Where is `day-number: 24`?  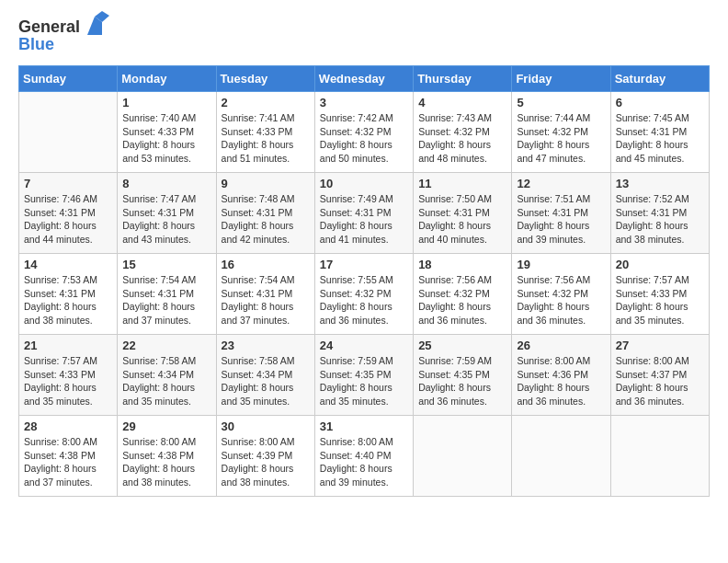
day-number: 24 is located at coordinates (364, 346).